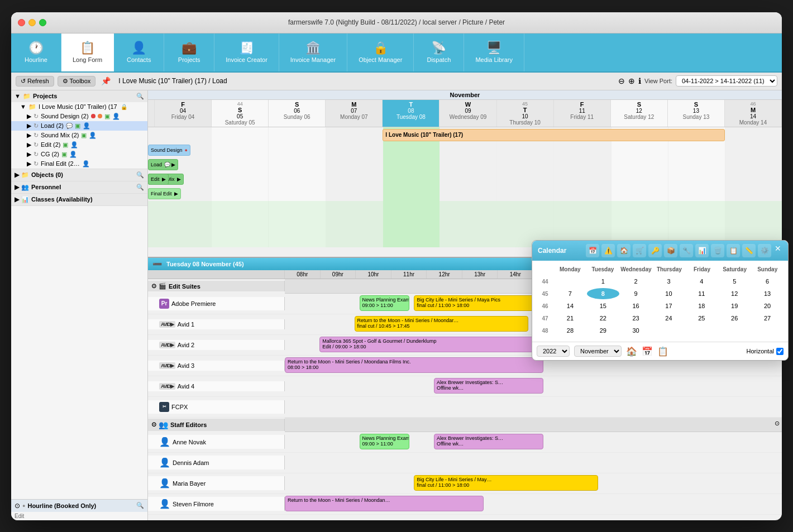  Describe the element at coordinates (671, 251) in the screenshot. I see `cal-icon-box: 📦` at that location.